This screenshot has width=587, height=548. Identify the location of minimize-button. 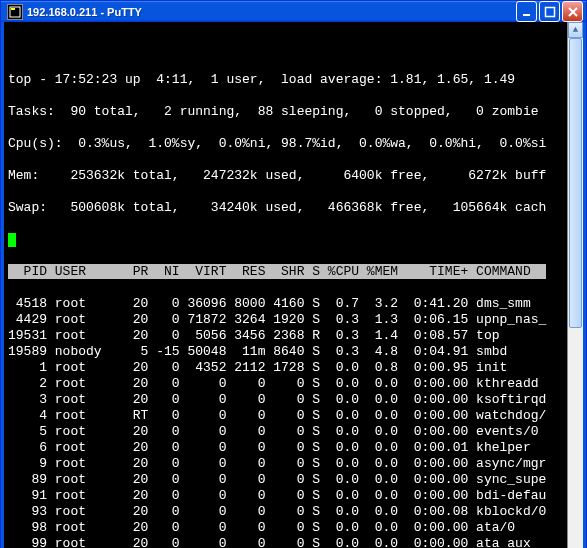
(526, 12).